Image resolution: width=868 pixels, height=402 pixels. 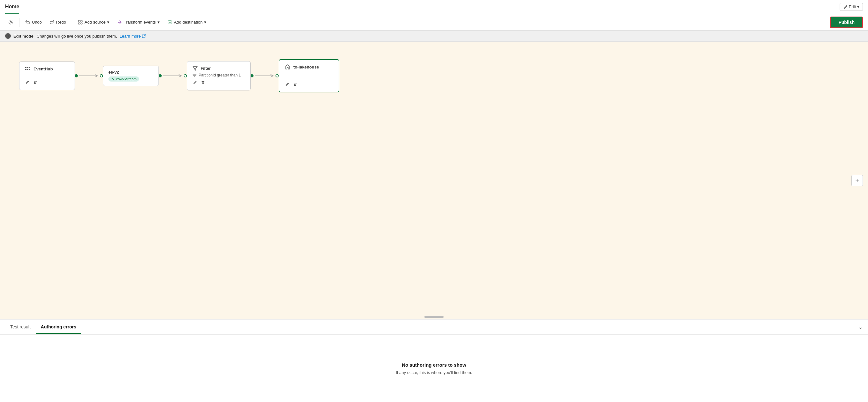 I want to click on filter-edit-btn, so click(x=195, y=83).